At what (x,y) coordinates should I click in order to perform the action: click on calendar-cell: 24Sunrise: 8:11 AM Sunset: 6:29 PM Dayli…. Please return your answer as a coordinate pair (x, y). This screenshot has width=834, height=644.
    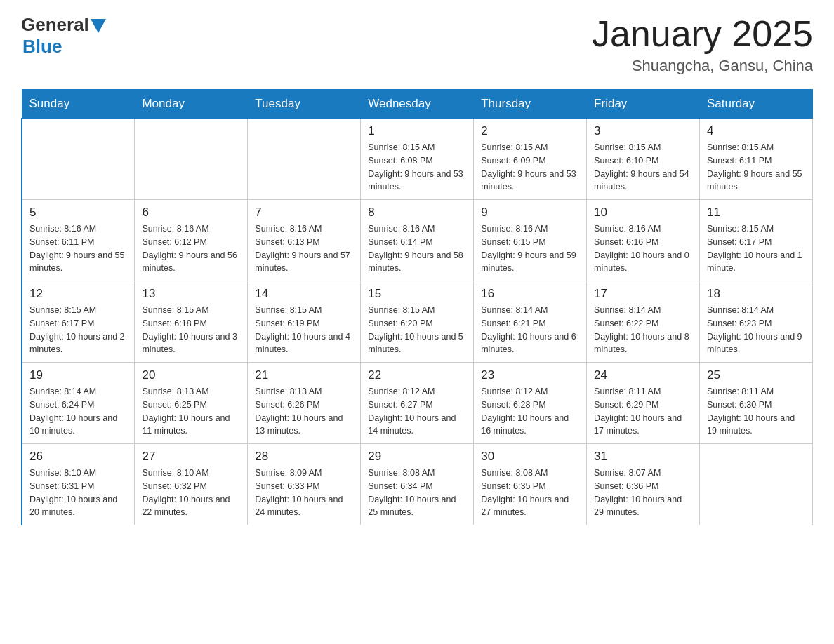
    Looking at the image, I should click on (643, 403).